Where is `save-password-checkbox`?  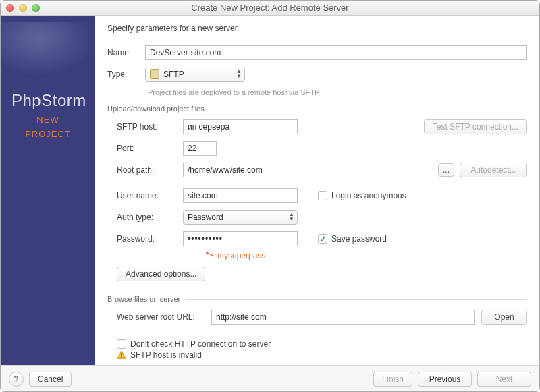
save-password-checkbox is located at coordinates (323, 239).